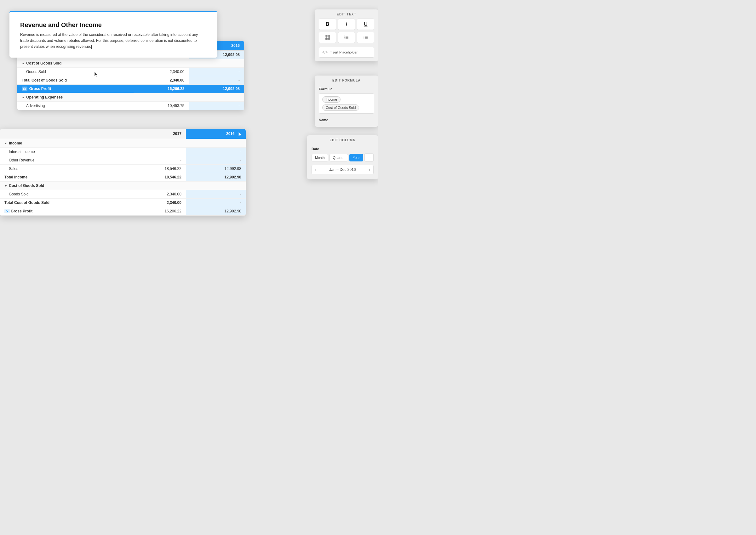  What do you see at coordinates (327, 38) in the screenshot?
I see `table-icon-button` at bounding box center [327, 38].